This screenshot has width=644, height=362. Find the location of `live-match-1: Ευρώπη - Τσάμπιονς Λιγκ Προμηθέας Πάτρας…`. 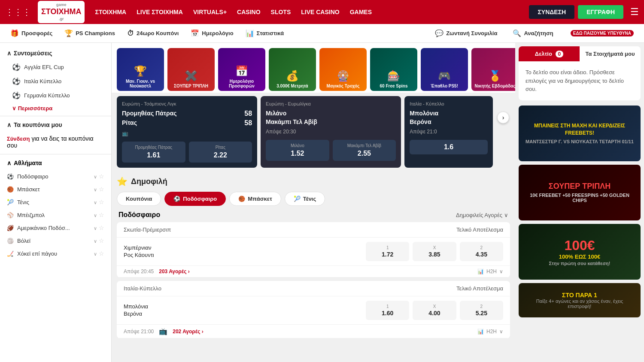

live-match-1: Ευρώπη - Τσάμπιονς Λιγκ Προμηθέας Πάτρας… is located at coordinates (187, 132).